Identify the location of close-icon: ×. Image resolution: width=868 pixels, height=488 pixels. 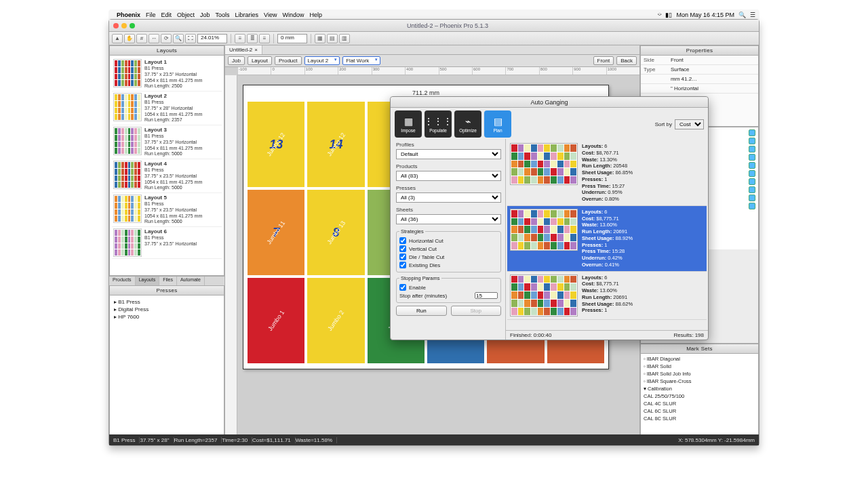
(256, 50).